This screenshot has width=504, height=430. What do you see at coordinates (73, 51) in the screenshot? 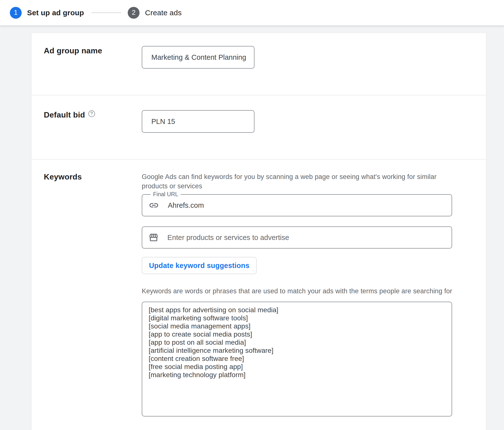
I see `ad-group-name-label: Ad group name` at bounding box center [73, 51].